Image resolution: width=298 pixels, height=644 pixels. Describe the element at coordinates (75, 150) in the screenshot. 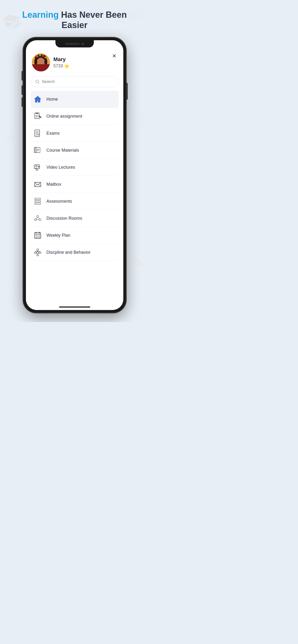

I see `menu-item-course-materials: Course Materials` at that location.